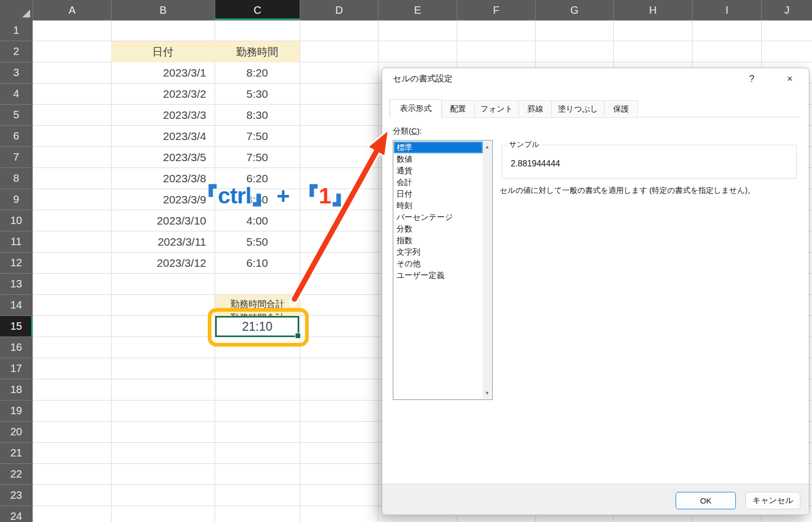 The height and width of the screenshot is (522, 812). I want to click on table-row: 2023/3/104:00, so click(205, 221).